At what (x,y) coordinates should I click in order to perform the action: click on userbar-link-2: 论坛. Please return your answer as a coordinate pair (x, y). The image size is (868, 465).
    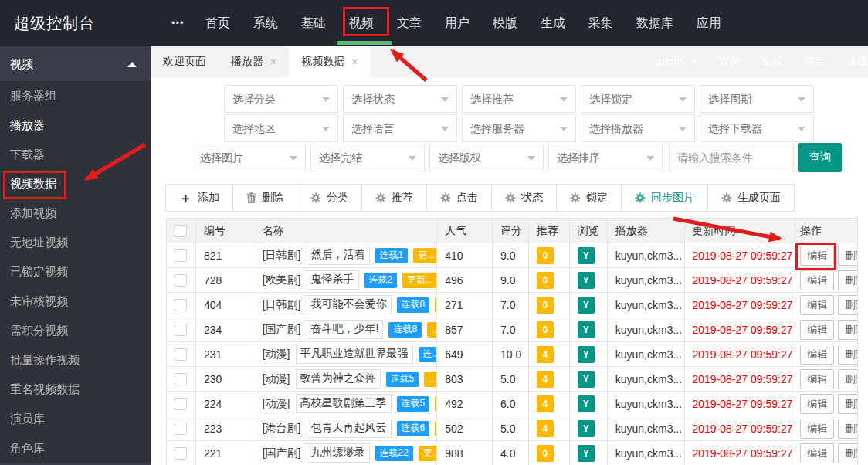
    Looking at the image, I should click on (772, 62).